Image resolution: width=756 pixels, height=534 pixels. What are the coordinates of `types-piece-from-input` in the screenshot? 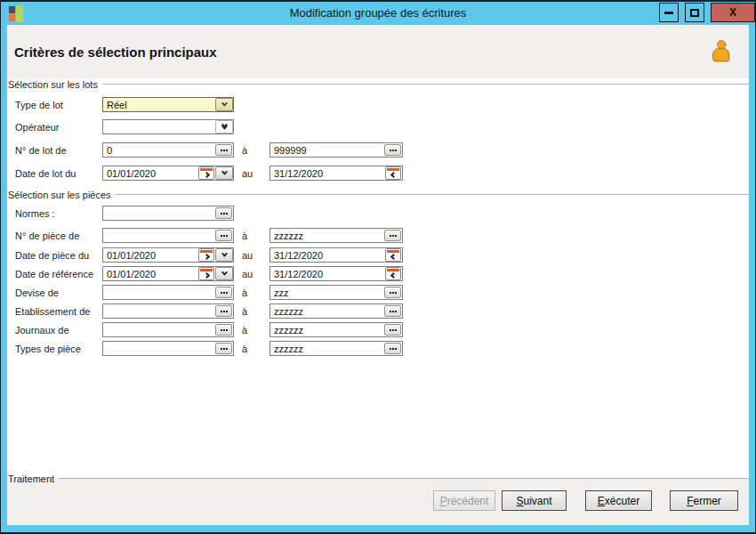 It's located at (159, 349).